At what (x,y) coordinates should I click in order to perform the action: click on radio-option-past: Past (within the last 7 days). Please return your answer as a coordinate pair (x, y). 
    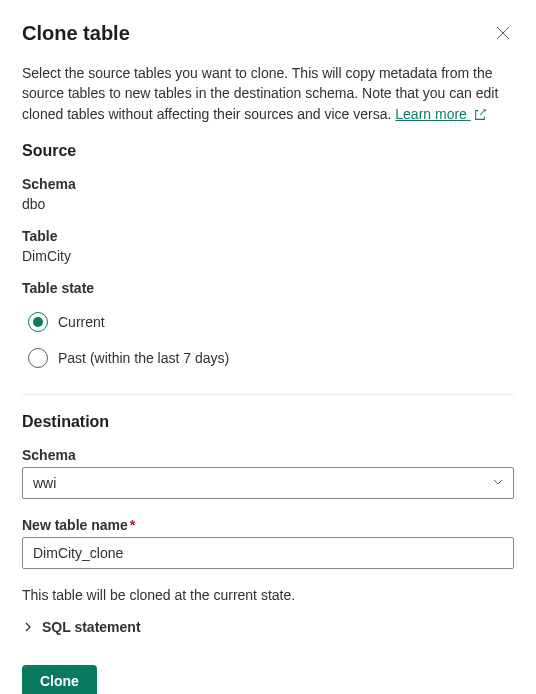
    Looking at the image, I should click on (268, 358).